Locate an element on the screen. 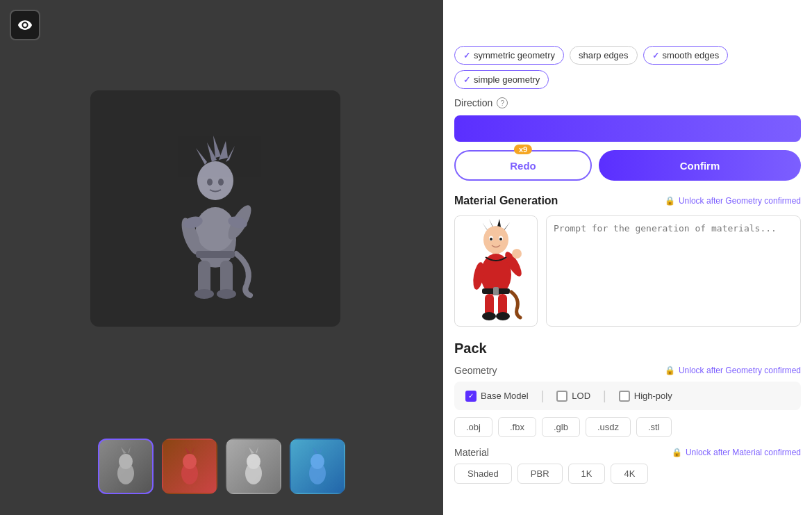  material-prompt-input is located at coordinates (674, 271).